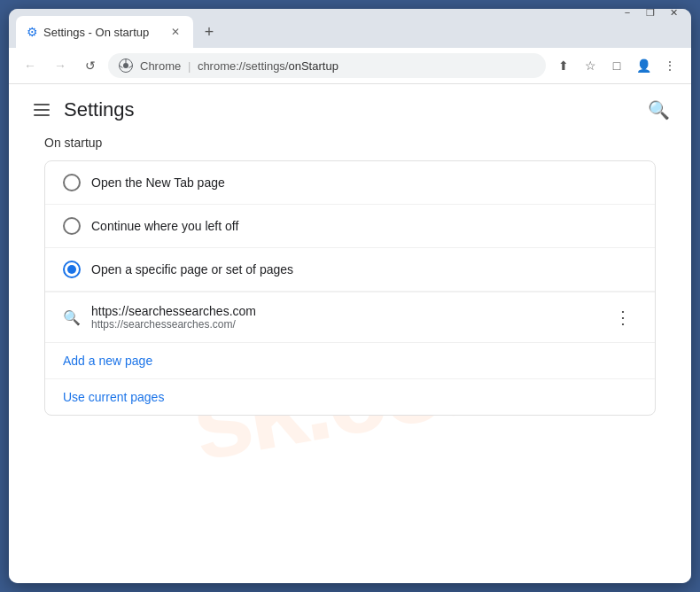 The height and width of the screenshot is (592, 700). Describe the element at coordinates (345, 324) in the screenshot. I see `url-address: https://searchessearches.com/` at that location.